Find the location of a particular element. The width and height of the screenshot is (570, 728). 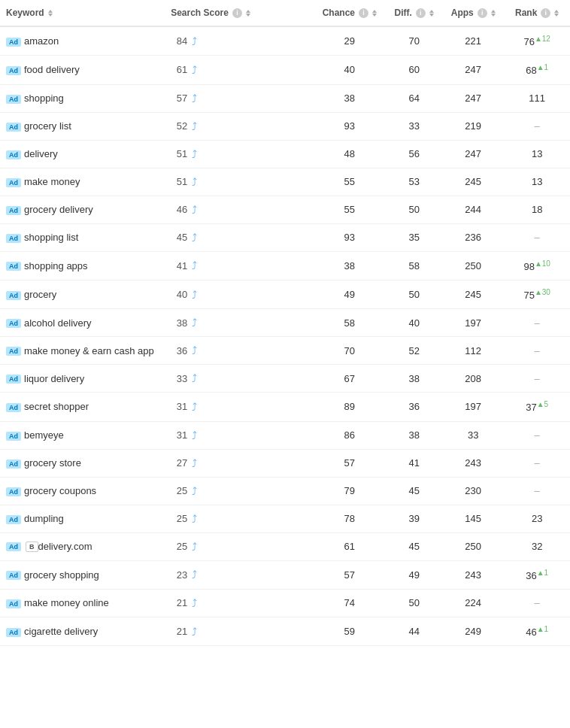

chance-cell: 49 is located at coordinates (349, 294).